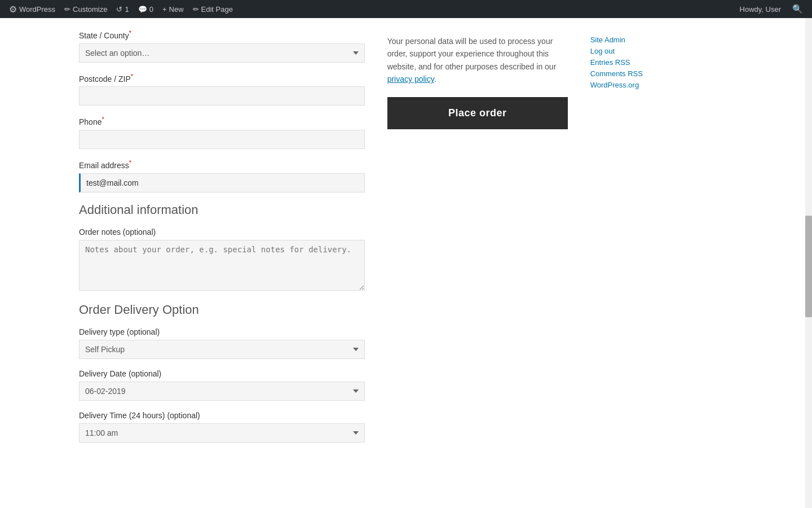 Image resolution: width=812 pixels, height=508 pixels. What do you see at coordinates (222, 78) in the screenshot?
I see `postcode-label: Postcode / ZIP*` at bounding box center [222, 78].